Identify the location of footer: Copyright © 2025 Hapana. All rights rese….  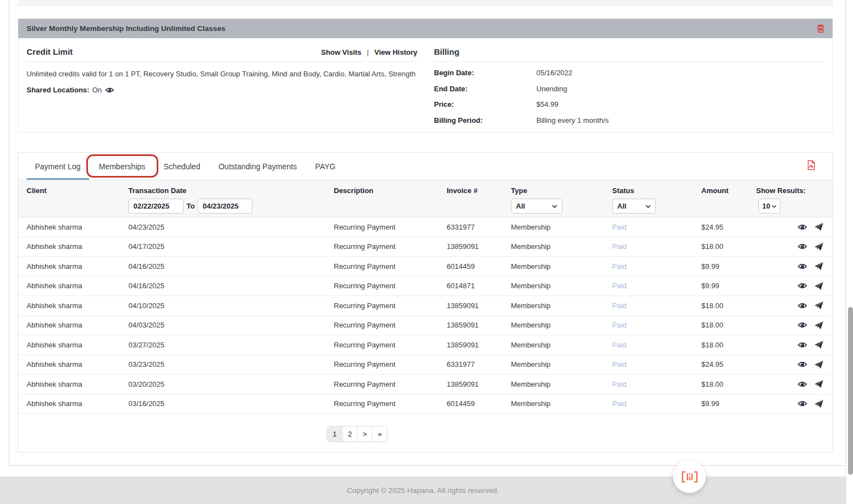
(423, 490).